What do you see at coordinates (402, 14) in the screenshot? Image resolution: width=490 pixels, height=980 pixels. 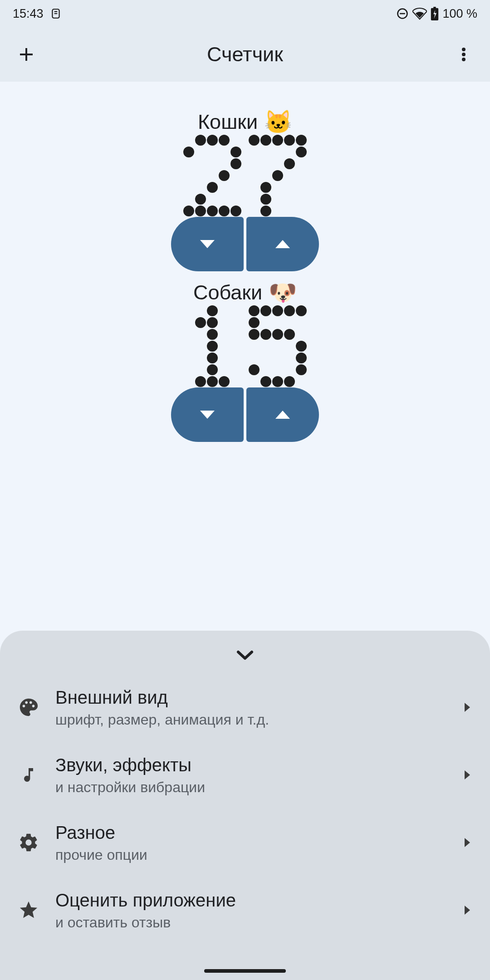 I see `do-not-disturb-icon` at bounding box center [402, 14].